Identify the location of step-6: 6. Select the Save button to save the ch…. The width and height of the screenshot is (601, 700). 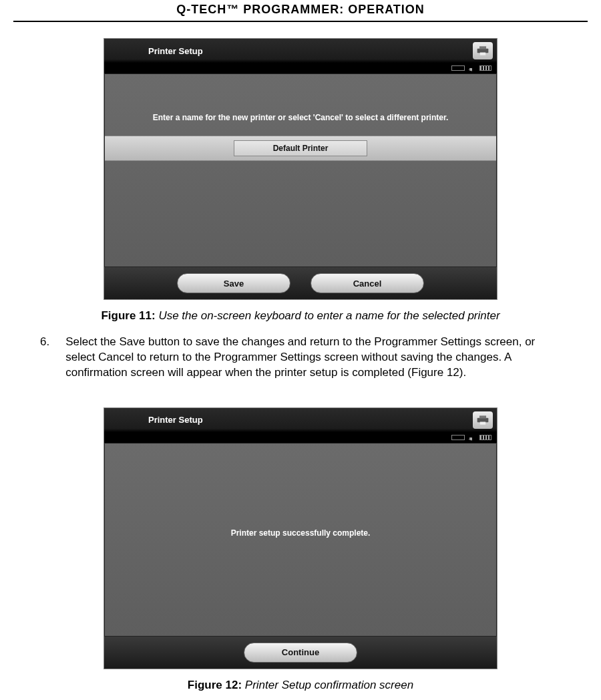
(300, 358).